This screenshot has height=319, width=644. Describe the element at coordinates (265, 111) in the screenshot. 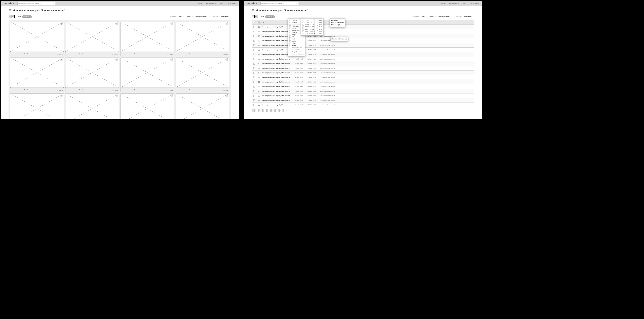

I see `page-4: 4` at that location.